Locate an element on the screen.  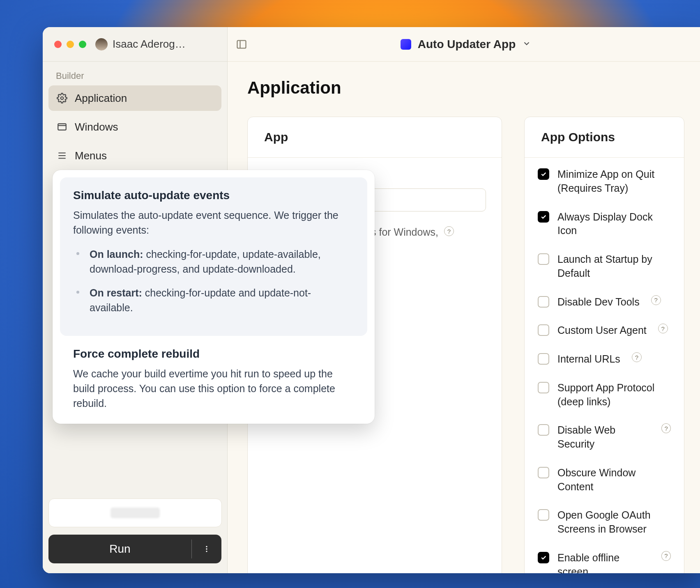
window-icon is located at coordinates (62, 127).